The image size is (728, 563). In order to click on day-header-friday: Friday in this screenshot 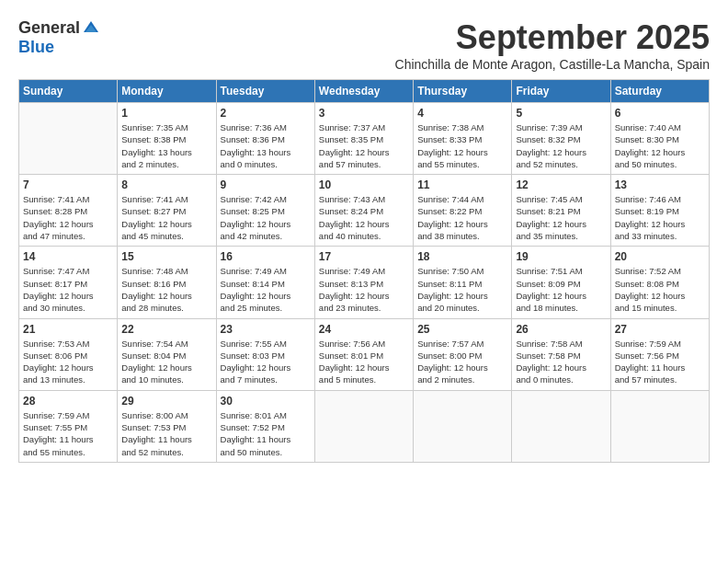, I will do `click(561, 92)`.